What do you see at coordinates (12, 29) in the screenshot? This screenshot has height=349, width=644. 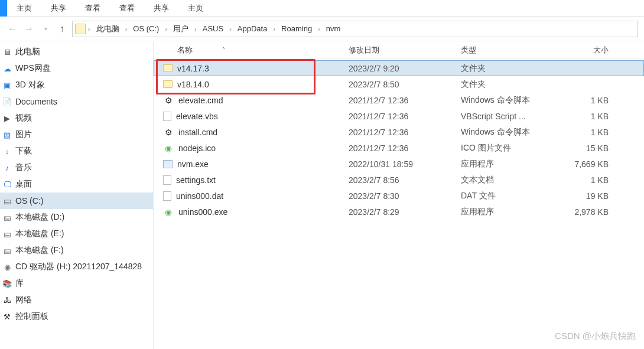 I see `nav-back-button: ←` at bounding box center [12, 29].